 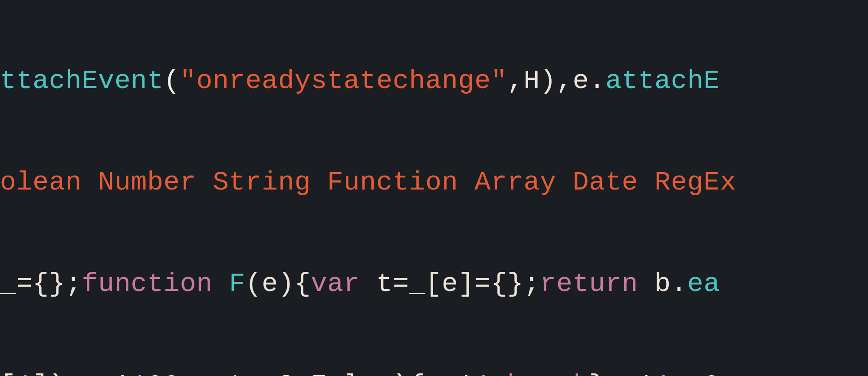 I want to click on code-token: }n=!, so click(x=621, y=373).